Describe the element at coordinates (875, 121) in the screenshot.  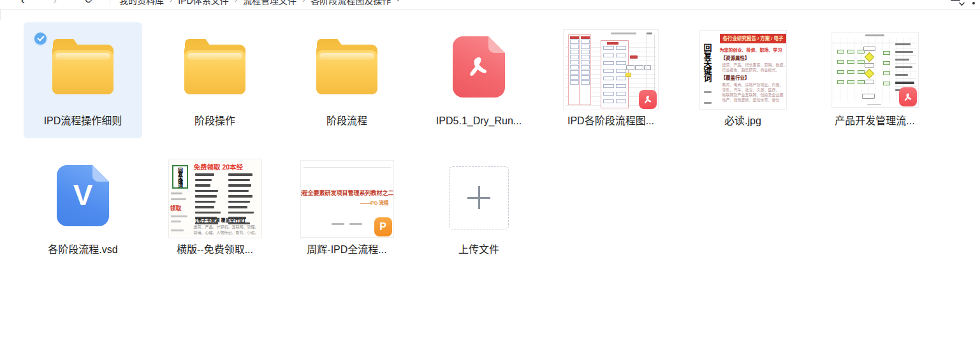
I see `file-name: 产品开发管理流...` at that location.